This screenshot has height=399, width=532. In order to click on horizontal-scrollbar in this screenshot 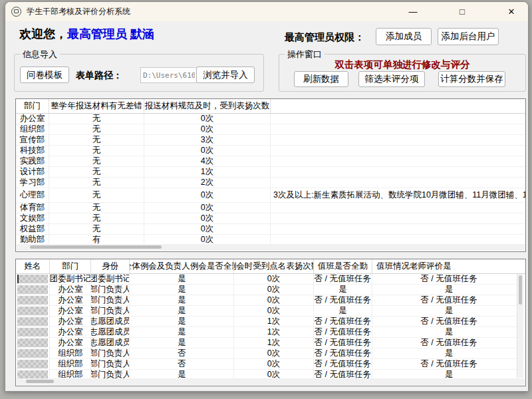, I will do `click(271, 247)`.